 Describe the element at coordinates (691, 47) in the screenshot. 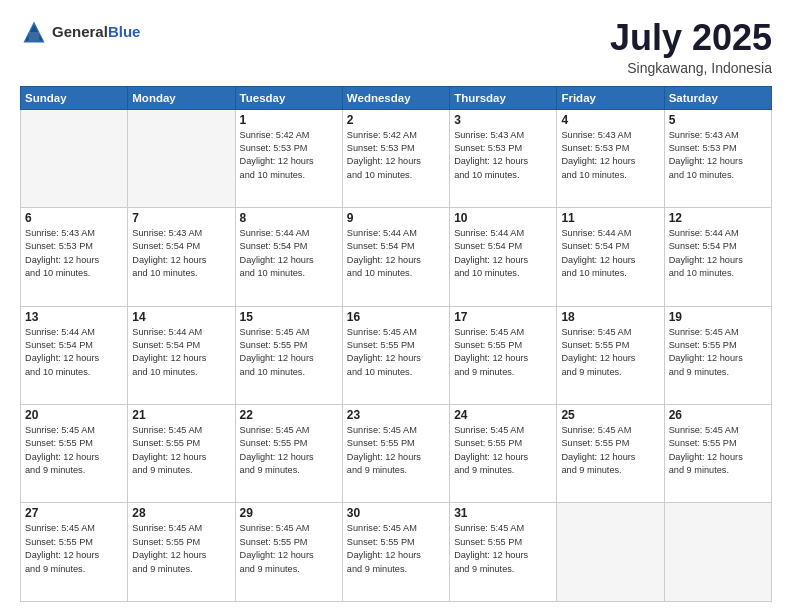

I see `title-area: July 2025 Singkawang, Indonesia` at that location.